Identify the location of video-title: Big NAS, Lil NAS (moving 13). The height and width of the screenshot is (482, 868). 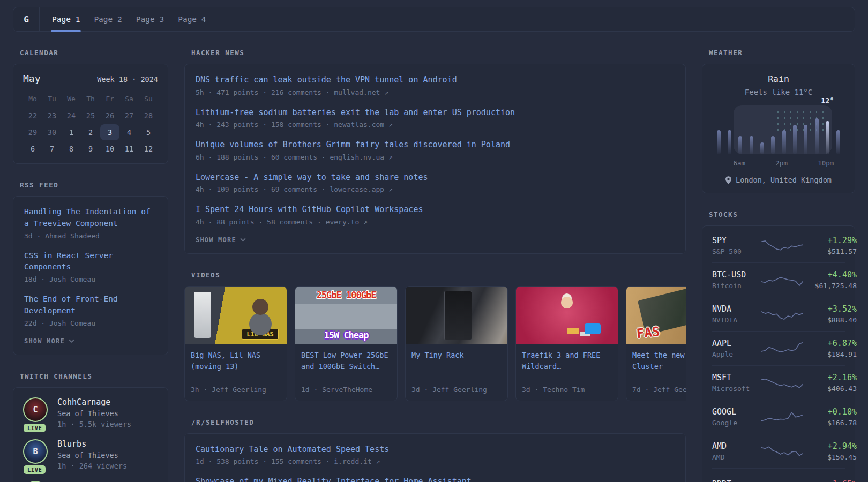
(236, 361).